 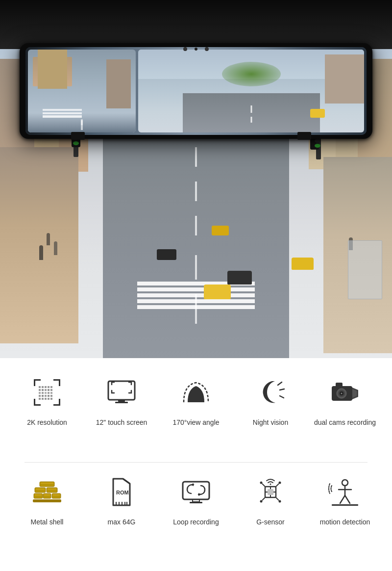 I want to click on svg-text: ROM, so click(x=122, y=493).